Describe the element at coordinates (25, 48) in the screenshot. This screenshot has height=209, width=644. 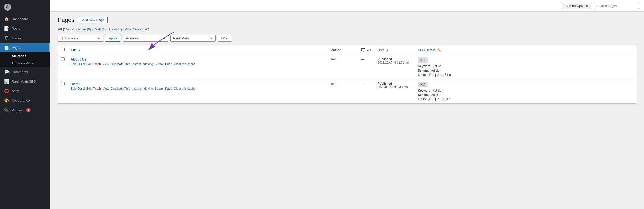
I see `sidebar-item-pages: 📄 Pages` at that location.